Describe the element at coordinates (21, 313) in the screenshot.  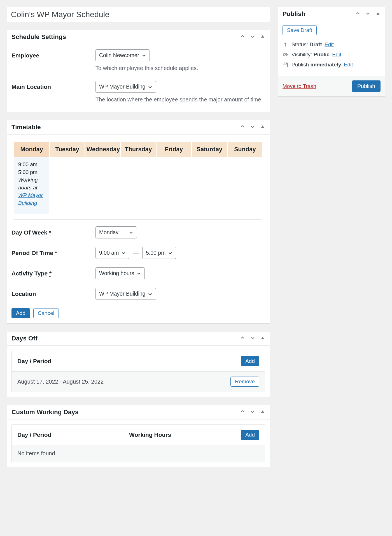
I see `timetable-add-button: Add` at that location.